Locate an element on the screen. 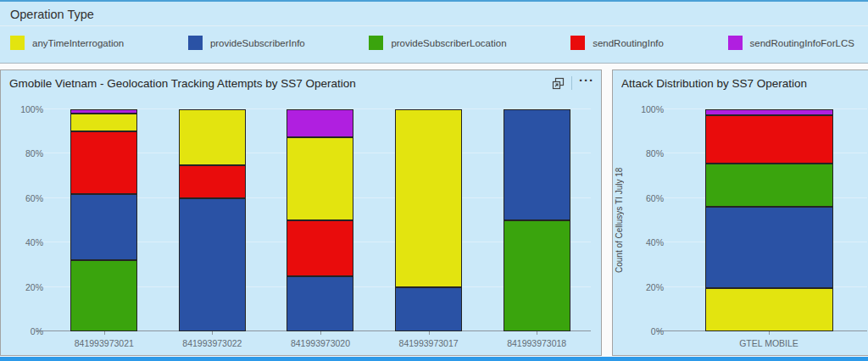 This screenshot has height=361, width=868. actions-divider is located at coordinates (571, 83).